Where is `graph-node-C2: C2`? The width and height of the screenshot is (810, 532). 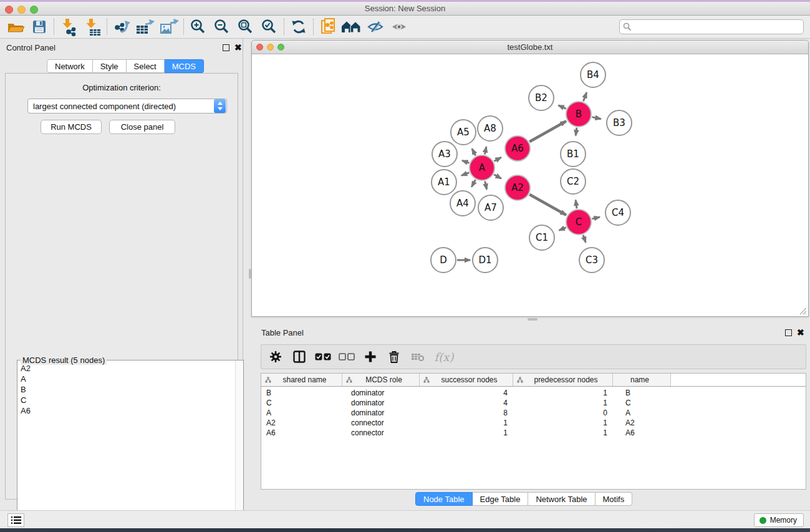
graph-node-C2: C2 is located at coordinates (573, 181).